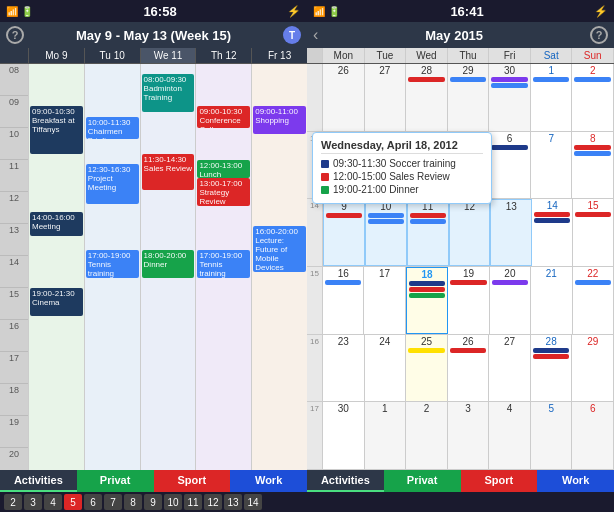 This screenshot has height=512, width=614. I want to click on page-7: 7, so click(113, 502).